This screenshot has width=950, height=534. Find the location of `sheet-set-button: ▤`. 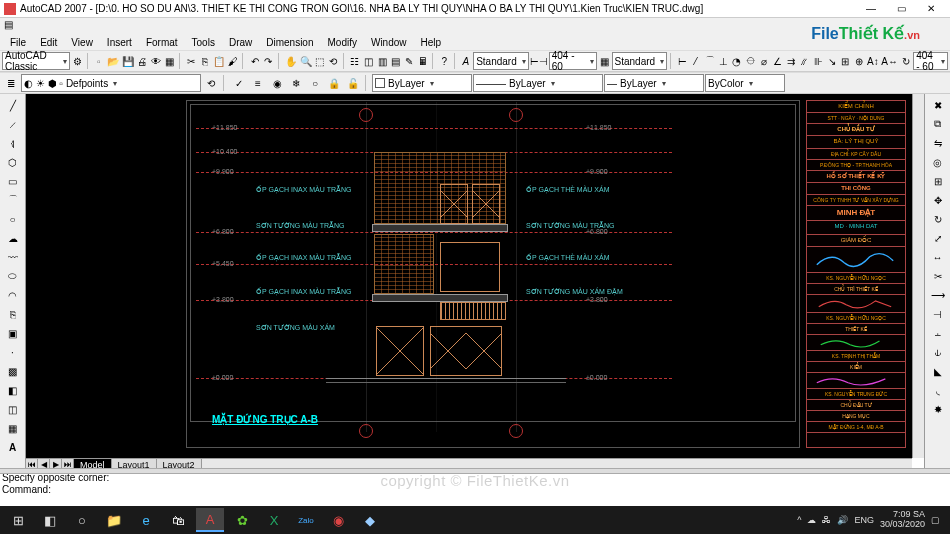

sheet-set-button: ▤ is located at coordinates (396, 61).